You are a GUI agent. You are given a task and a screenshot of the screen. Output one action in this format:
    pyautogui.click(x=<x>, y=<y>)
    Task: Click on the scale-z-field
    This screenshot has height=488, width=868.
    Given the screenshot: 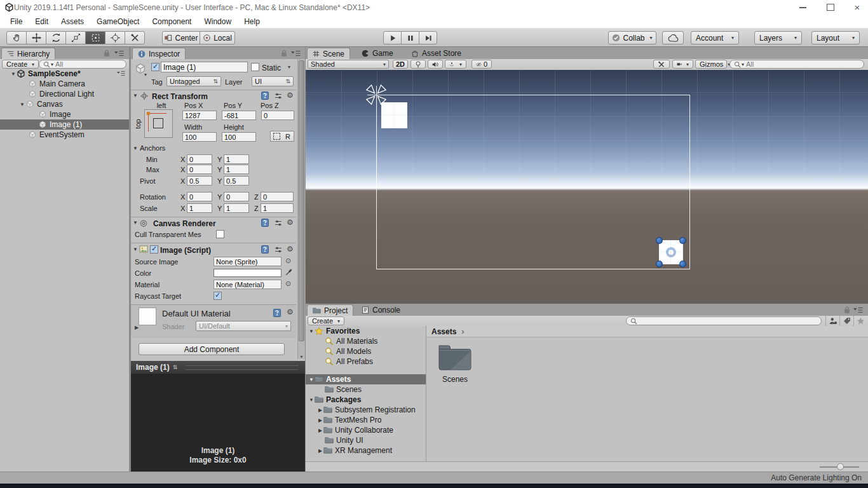 What is the action you would take?
    pyautogui.click(x=277, y=208)
    